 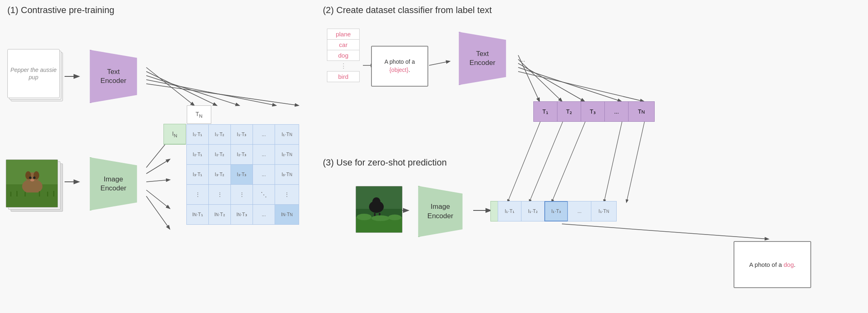 What do you see at coordinates (343, 66) in the screenshot?
I see `class-vdots: ⋮` at bounding box center [343, 66].